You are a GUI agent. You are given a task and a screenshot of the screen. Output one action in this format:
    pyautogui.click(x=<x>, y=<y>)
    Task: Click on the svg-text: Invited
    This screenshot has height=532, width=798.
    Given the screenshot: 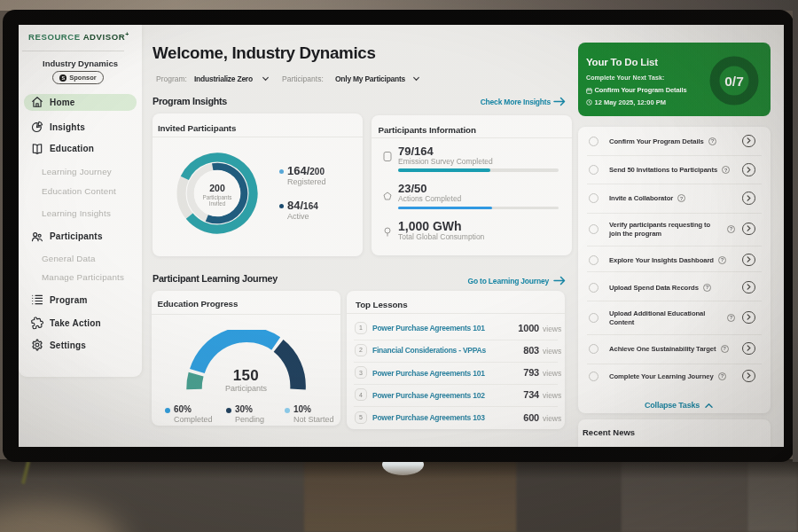 What is the action you would take?
    pyautogui.click(x=218, y=204)
    